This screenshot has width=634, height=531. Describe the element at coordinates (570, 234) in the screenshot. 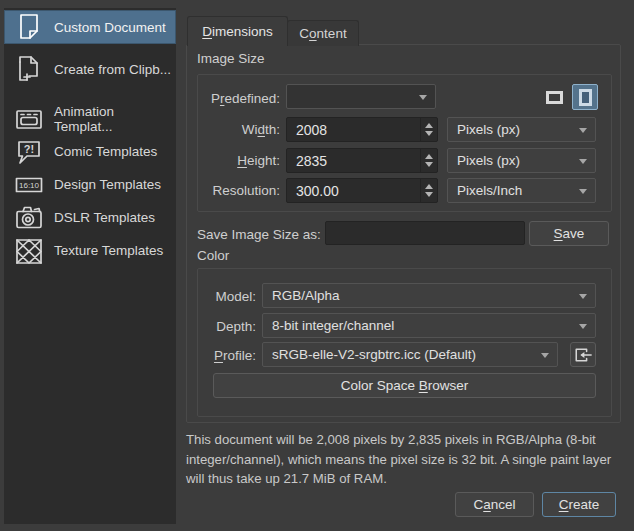

I see `save-button-label: Save` at that location.